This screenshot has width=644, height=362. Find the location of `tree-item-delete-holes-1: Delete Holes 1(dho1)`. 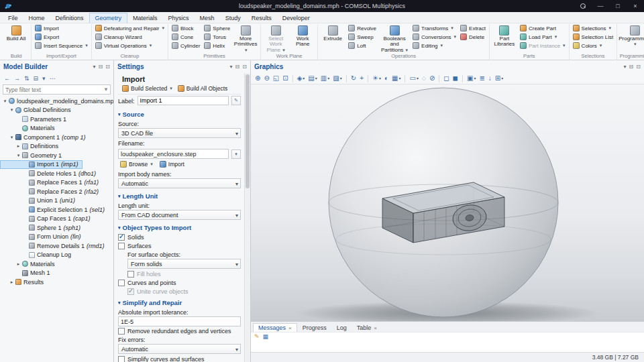

tree-item-delete-holes-1: Delete Holes 1(dho1) is located at coordinates (50, 174).